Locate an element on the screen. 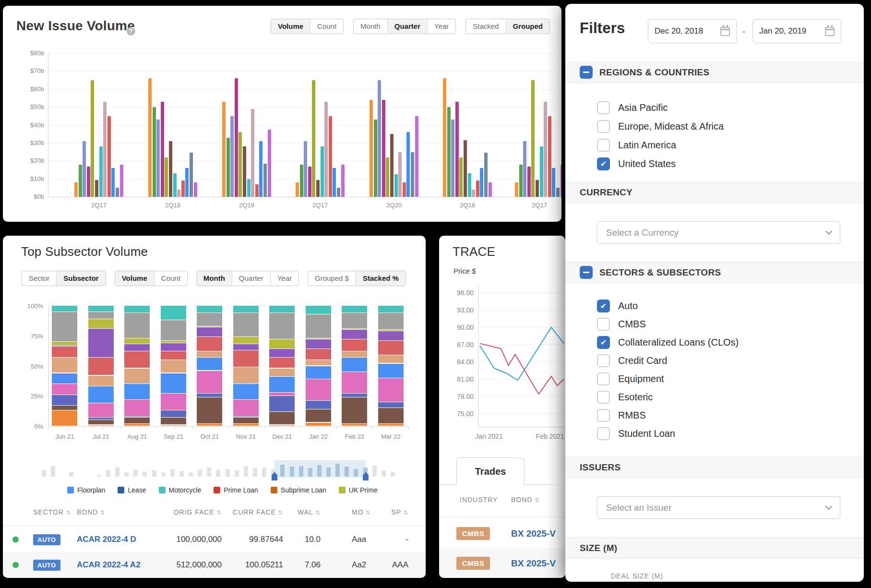 This screenshot has height=588, width=871. filters-title: Filters is located at coordinates (602, 28).